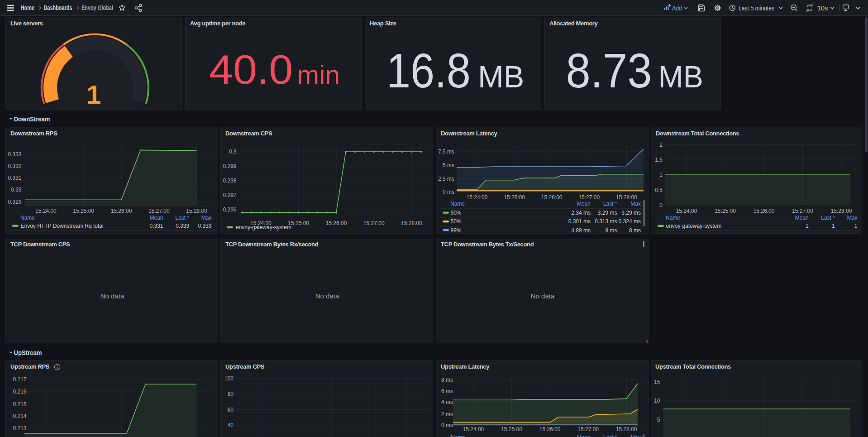 Image resolution: width=868 pixels, height=437 pixels. I want to click on svg-text: 100, so click(229, 379).